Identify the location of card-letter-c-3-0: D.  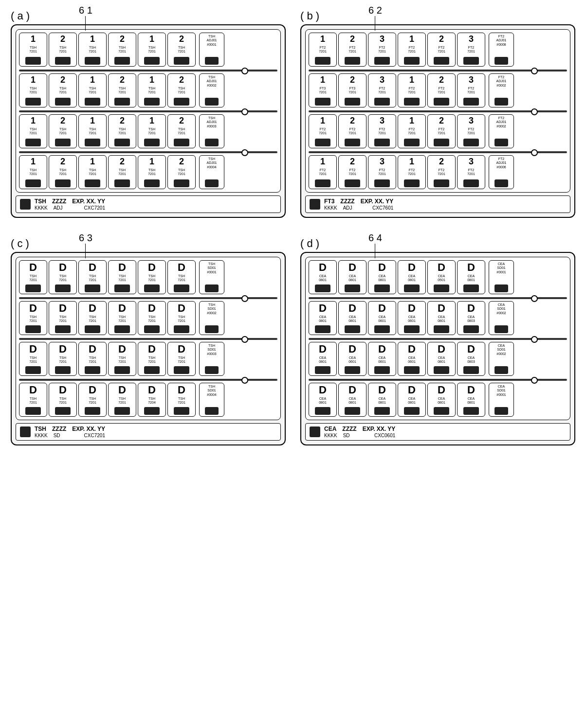
(33, 390).